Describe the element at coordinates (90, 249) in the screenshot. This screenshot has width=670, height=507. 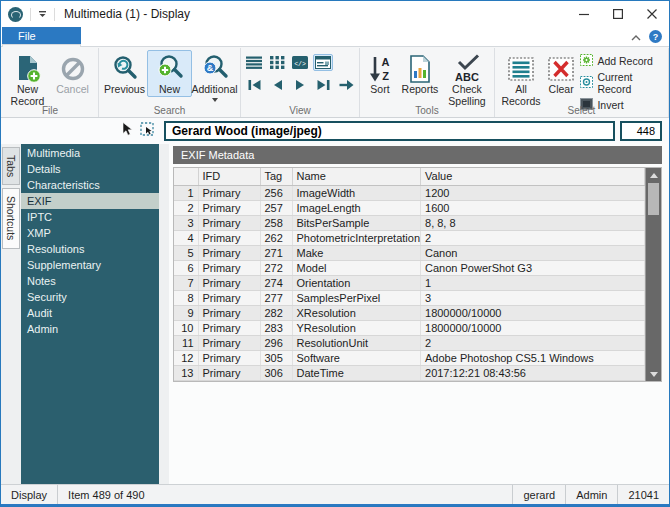
I see `sidebar-item: Resolutions` at that location.